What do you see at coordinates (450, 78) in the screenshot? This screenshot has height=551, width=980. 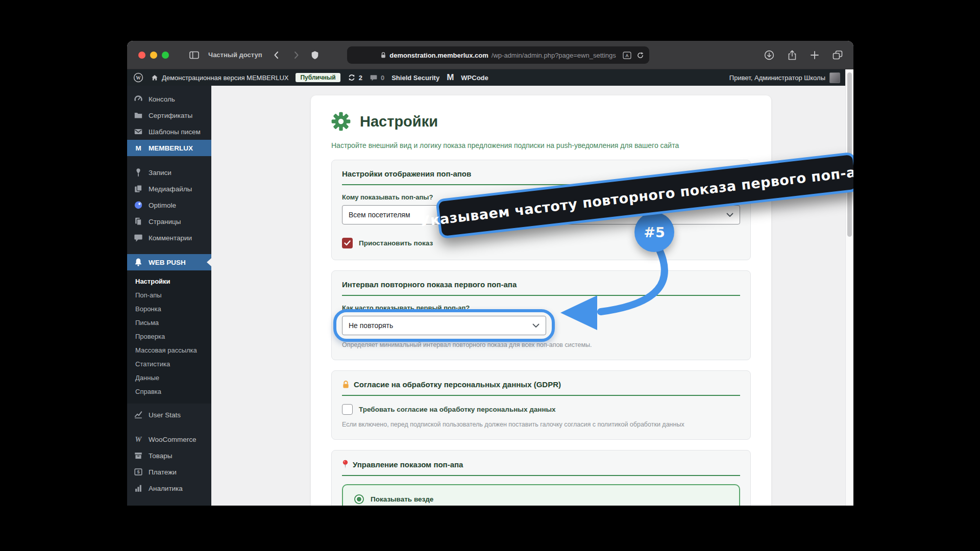 I see `m-plugin-icon: M` at bounding box center [450, 78].